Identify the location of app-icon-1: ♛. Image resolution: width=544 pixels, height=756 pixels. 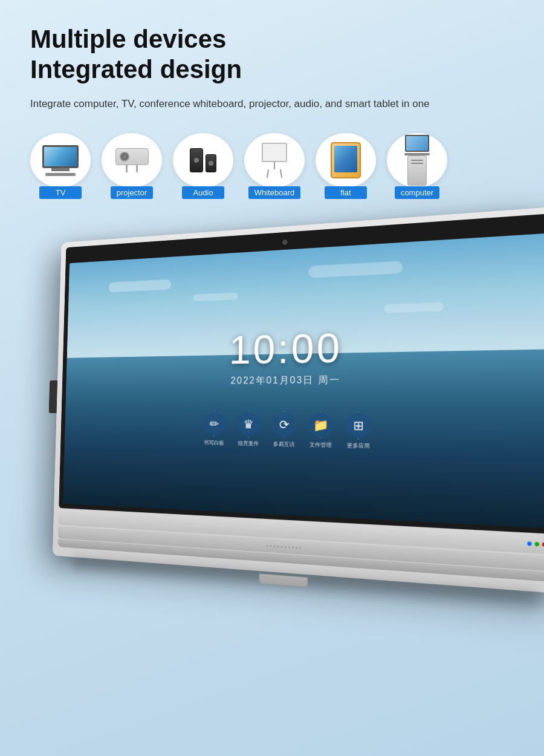
(249, 425).